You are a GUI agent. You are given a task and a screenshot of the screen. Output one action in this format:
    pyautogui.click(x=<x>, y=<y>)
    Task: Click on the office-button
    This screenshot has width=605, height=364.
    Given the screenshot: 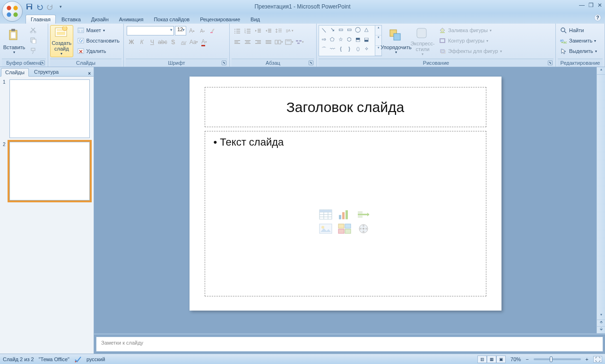 What is the action you would take?
    pyautogui.click(x=12, y=11)
    